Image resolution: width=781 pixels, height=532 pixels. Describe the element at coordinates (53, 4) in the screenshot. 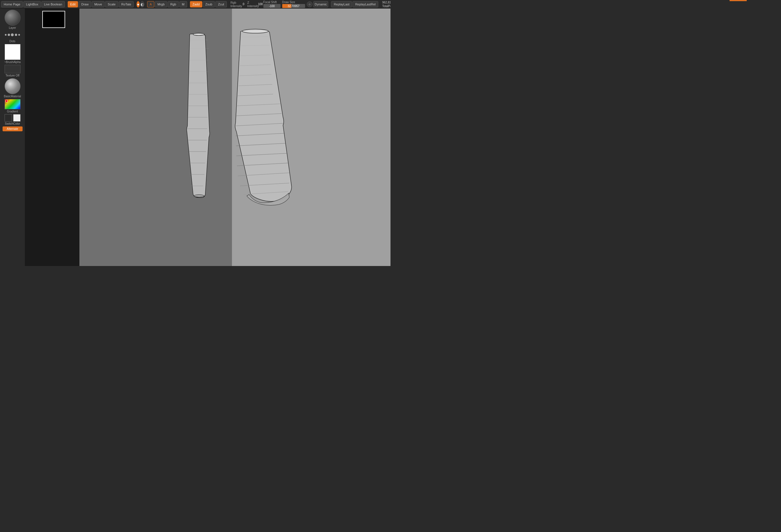

I see `live-boolean-button: Live Boolean` at that location.